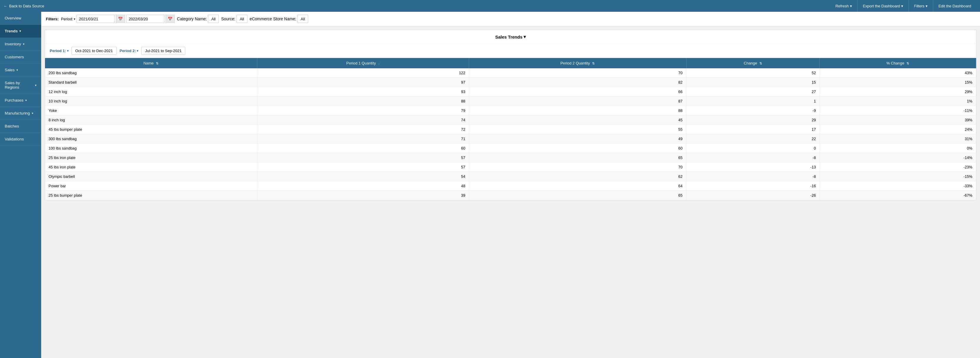 This screenshot has width=980, height=358. I want to click on sidebar-batches: Batches, so click(21, 126).